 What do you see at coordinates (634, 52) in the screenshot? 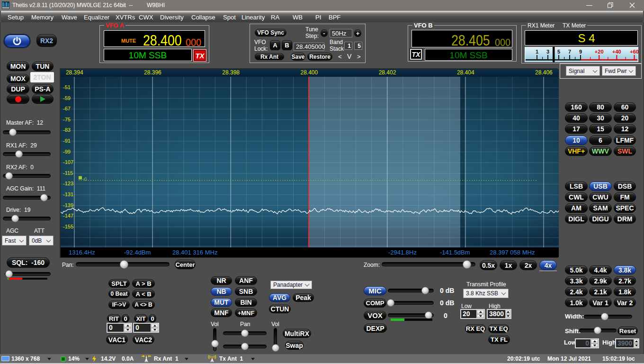
I see `svg-text: +60` at bounding box center [634, 52].